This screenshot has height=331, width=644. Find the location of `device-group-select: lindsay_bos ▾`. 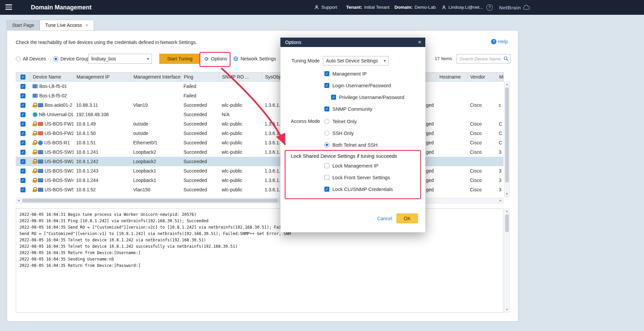

device-group-select: lindsay_bos ▾ is located at coordinates (120, 59).